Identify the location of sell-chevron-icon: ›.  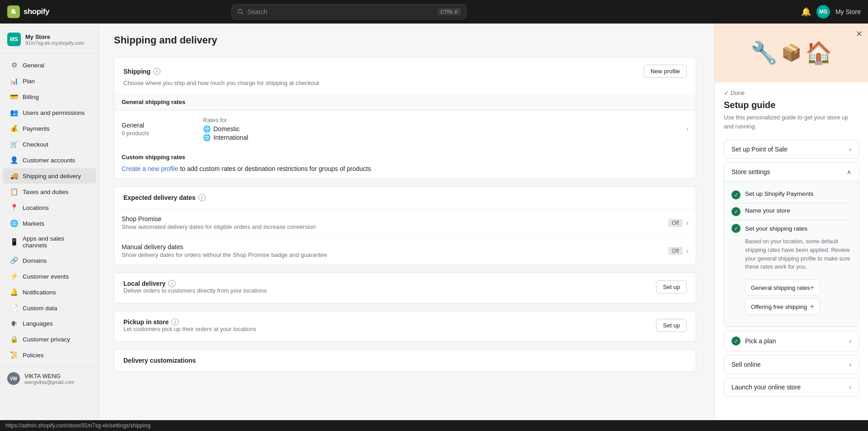
(850, 365).